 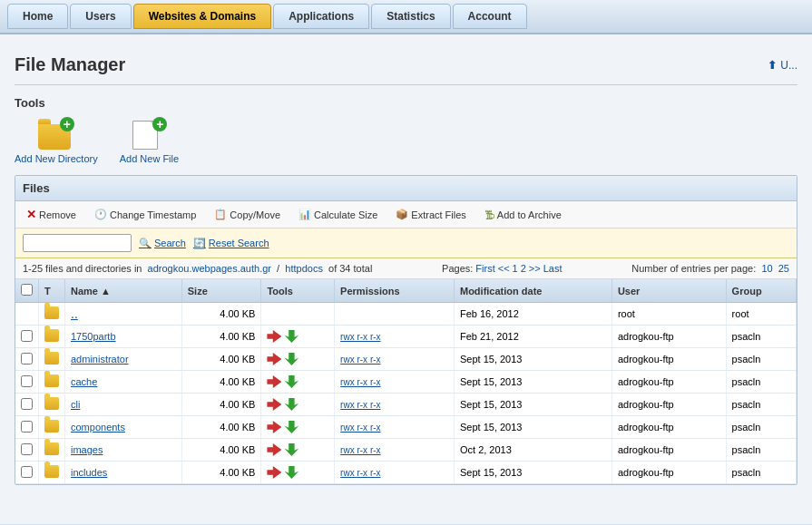 I want to click on row-size-cell: 4.00 KB, so click(x=221, y=314).